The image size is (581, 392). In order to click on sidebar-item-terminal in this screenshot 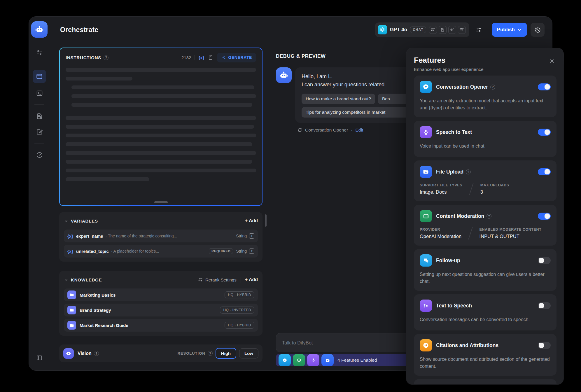, I will do `click(39, 93)`.